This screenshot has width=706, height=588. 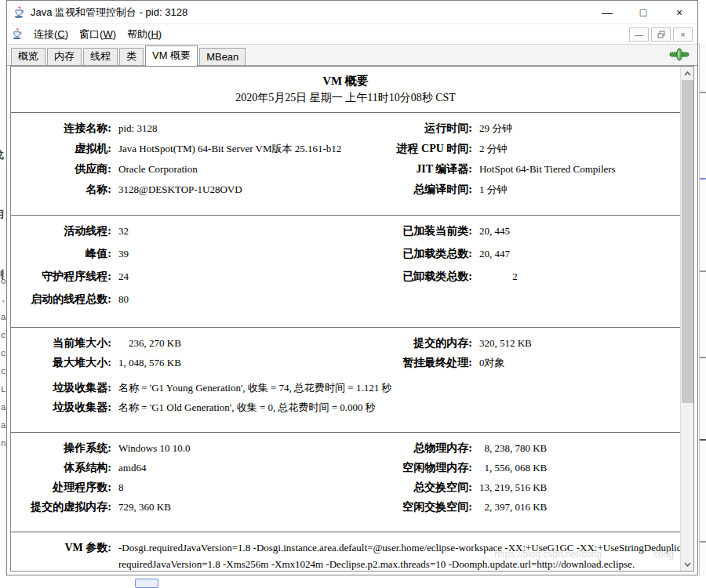 What do you see at coordinates (406, 468) in the screenshot?
I see `info-label: 空闲物理内存:` at bounding box center [406, 468].